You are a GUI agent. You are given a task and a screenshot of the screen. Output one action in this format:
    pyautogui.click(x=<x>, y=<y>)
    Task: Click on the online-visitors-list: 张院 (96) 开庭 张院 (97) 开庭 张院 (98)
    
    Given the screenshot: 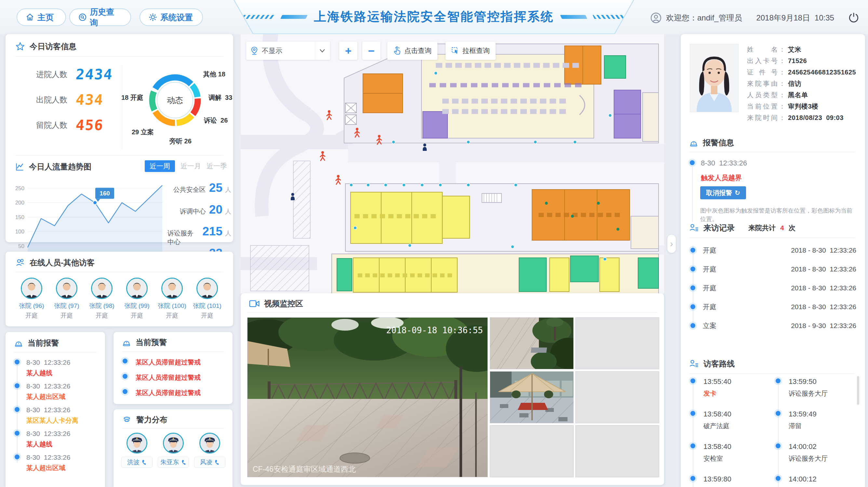 What is the action you would take?
    pyautogui.click(x=120, y=299)
    